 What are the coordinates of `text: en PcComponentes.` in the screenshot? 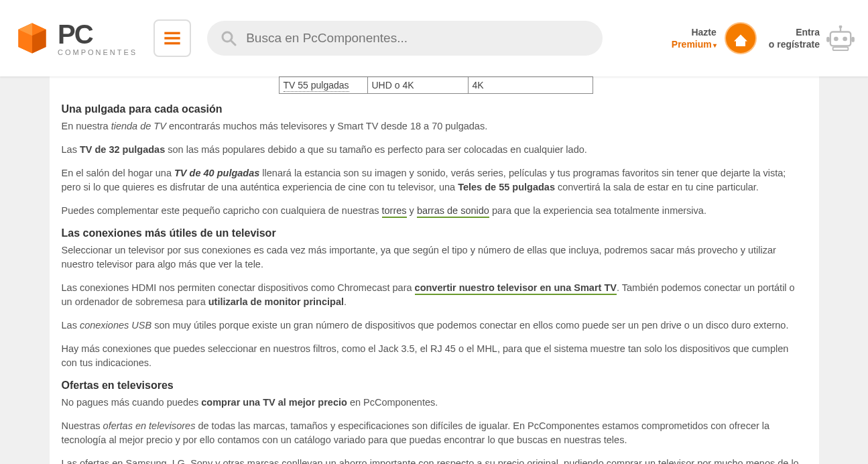 It's located at (393, 402).